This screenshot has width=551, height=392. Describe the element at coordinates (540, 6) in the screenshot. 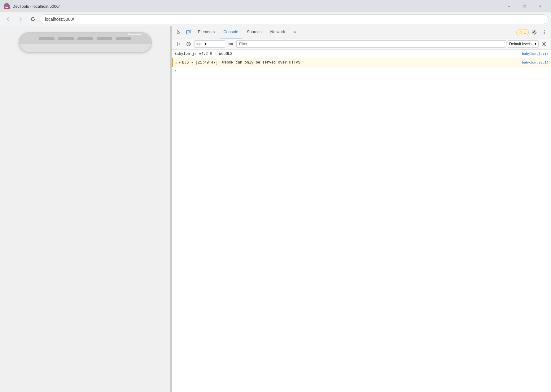

I see `close-button: ×` at that location.